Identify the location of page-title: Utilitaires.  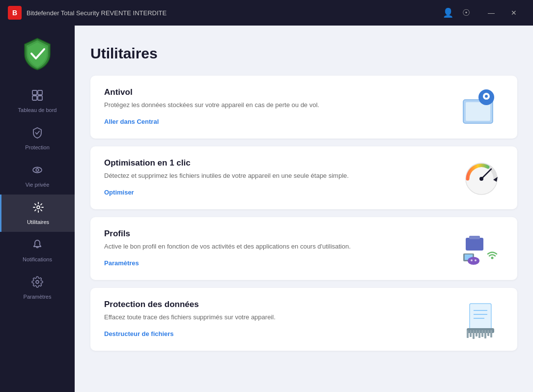
(304, 54).